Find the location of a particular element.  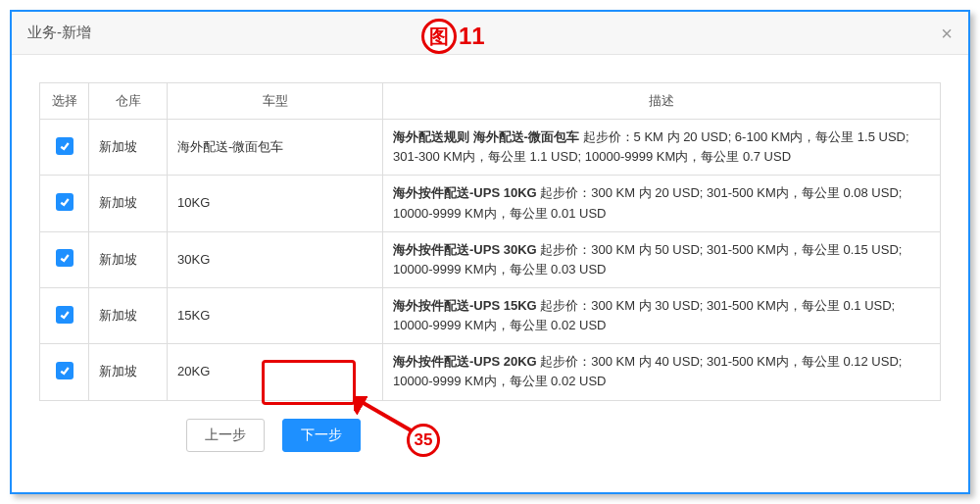

table-row: 新加坡20KG海外按件配送-UPS 20KG 起步价：300 KM 内 40 U… is located at coordinates (490, 373).